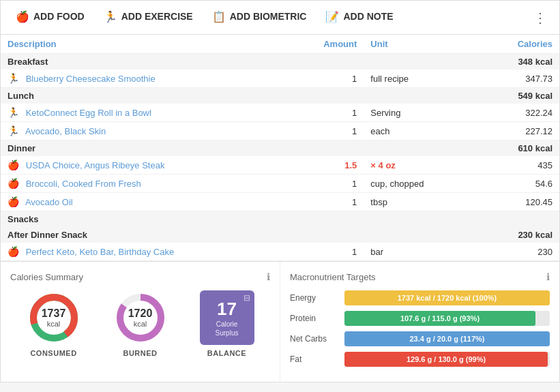 This screenshot has height=392, width=560. What do you see at coordinates (149, 18) in the screenshot?
I see `add-exercise-button: 🏃 ADD EXERCISE` at bounding box center [149, 18].